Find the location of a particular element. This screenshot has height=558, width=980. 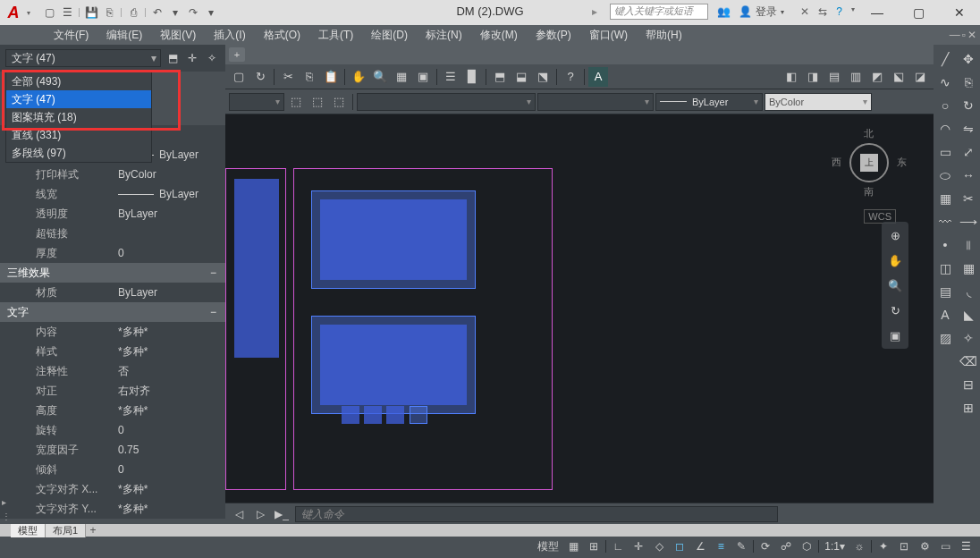

join-icon: ⊞ is located at coordinates (968, 408).